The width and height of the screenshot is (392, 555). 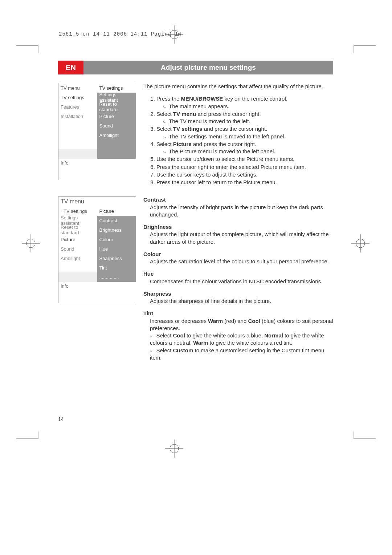 I want to click on menu1-right-item: Sound, so click(x=117, y=126).